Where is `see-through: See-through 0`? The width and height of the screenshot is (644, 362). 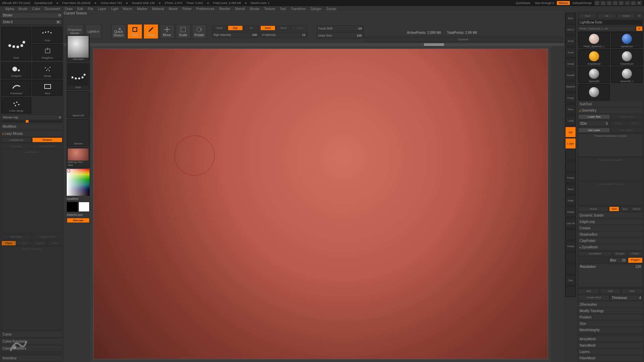 see-through: See-through 0 is located at coordinates (545, 3).